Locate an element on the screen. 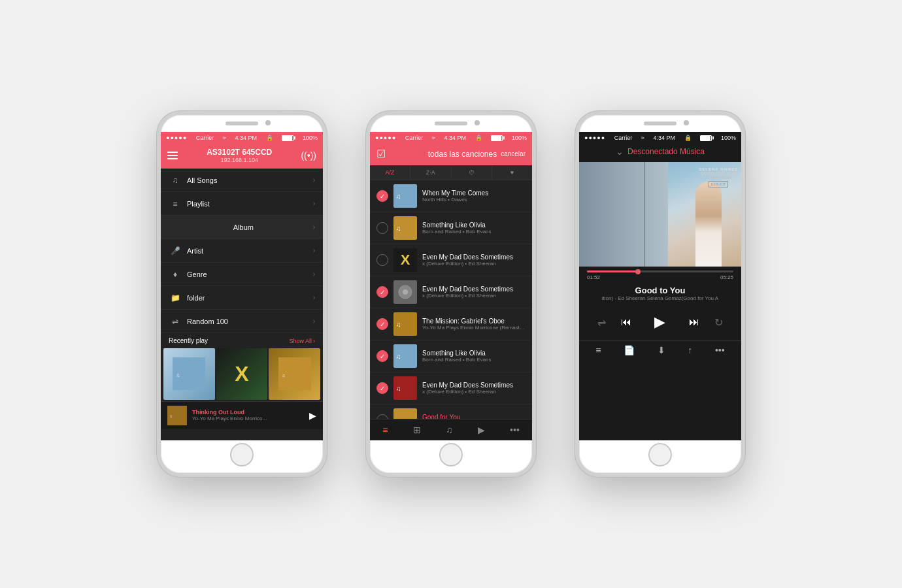 The width and height of the screenshot is (902, 588). album-thumb-1: ♫ is located at coordinates (190, 374).